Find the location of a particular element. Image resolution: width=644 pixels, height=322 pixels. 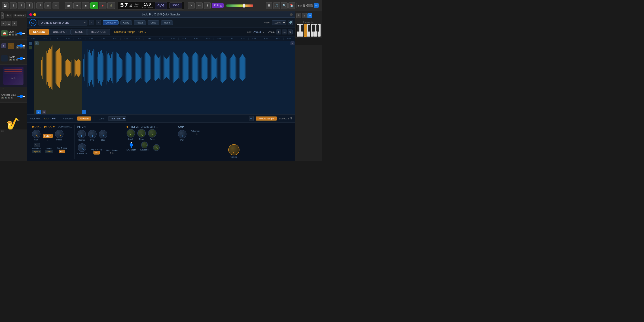

tune-value: 0 c is located at coordinates (54, 118).